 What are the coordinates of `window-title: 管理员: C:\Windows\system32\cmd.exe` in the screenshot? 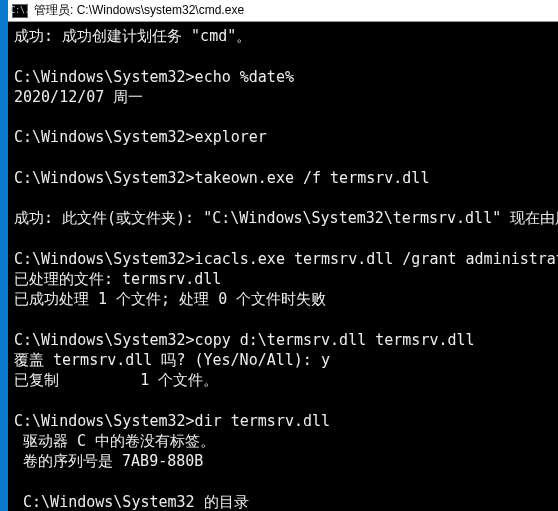 It's located at (139, 10).